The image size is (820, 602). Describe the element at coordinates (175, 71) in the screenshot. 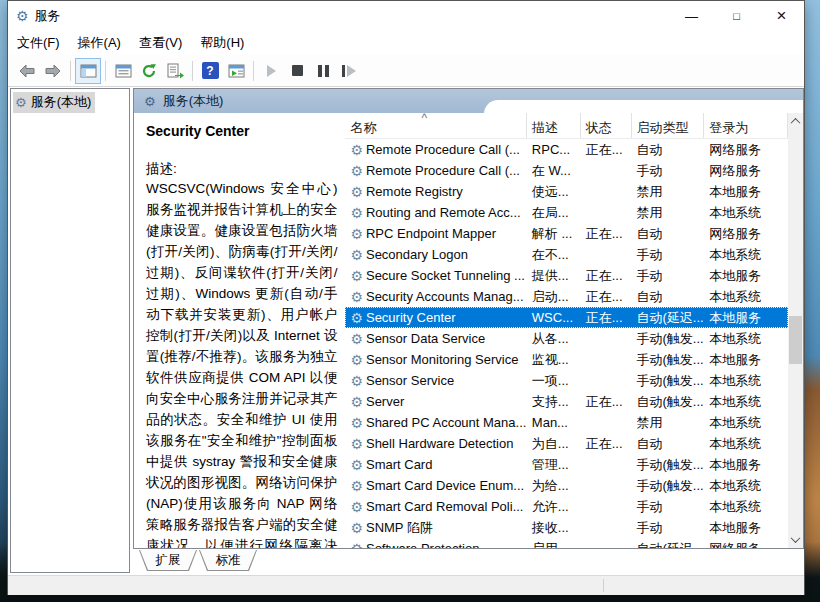

I see `export-list-button` at that location.